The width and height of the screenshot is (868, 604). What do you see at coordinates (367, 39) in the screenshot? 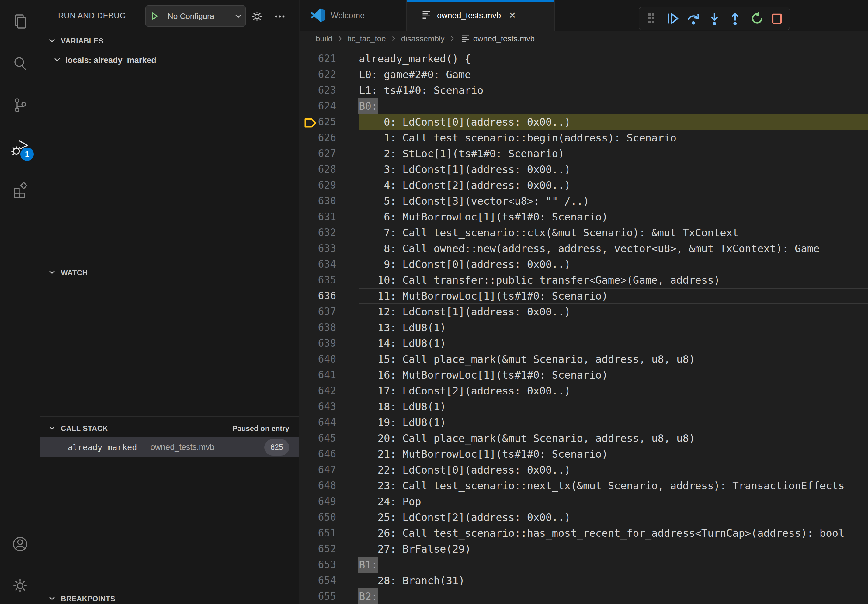
I see `breadcrumb-item: tic_tac_toe` at bounding box center [367, 39].